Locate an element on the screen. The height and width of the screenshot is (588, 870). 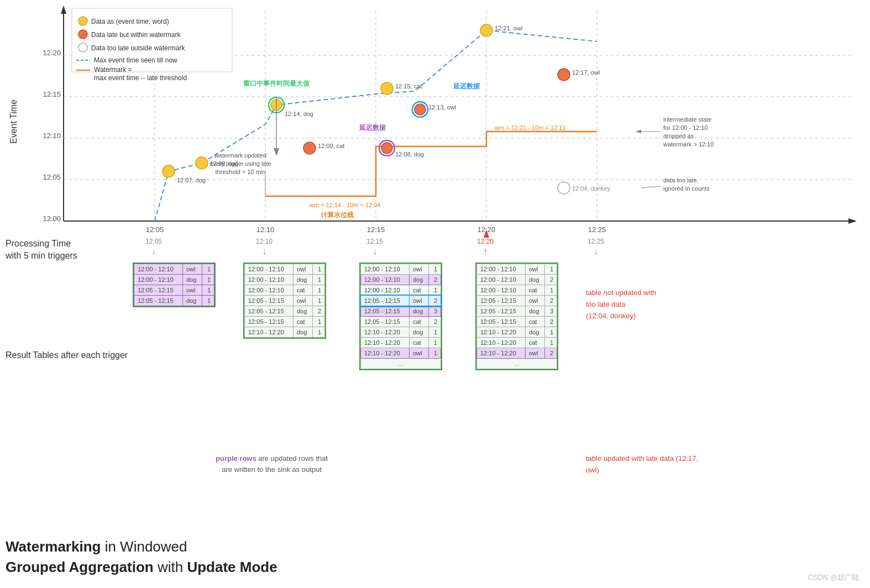
processing-time-label: Processing Time with 5 min triggers is located at coordinates (41, 250).